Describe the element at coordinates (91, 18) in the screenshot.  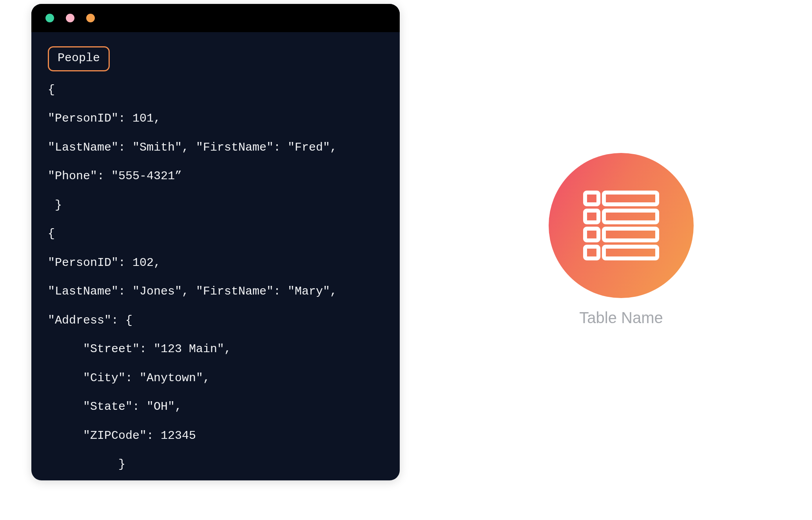
I see `traffic-light-zoom-icon` at that location.